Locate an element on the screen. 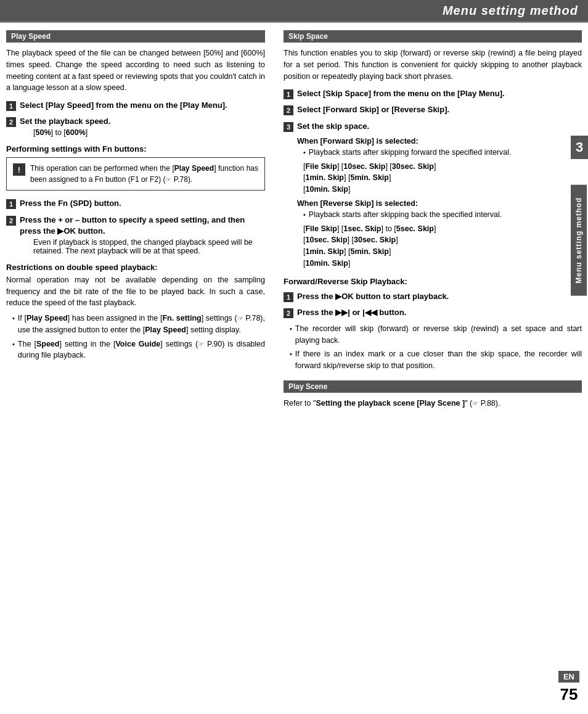 This screenshot has width=588, height=714. step-fn2: 2 Press the + or – button to specify a s… is located at coordinates (136, 235).